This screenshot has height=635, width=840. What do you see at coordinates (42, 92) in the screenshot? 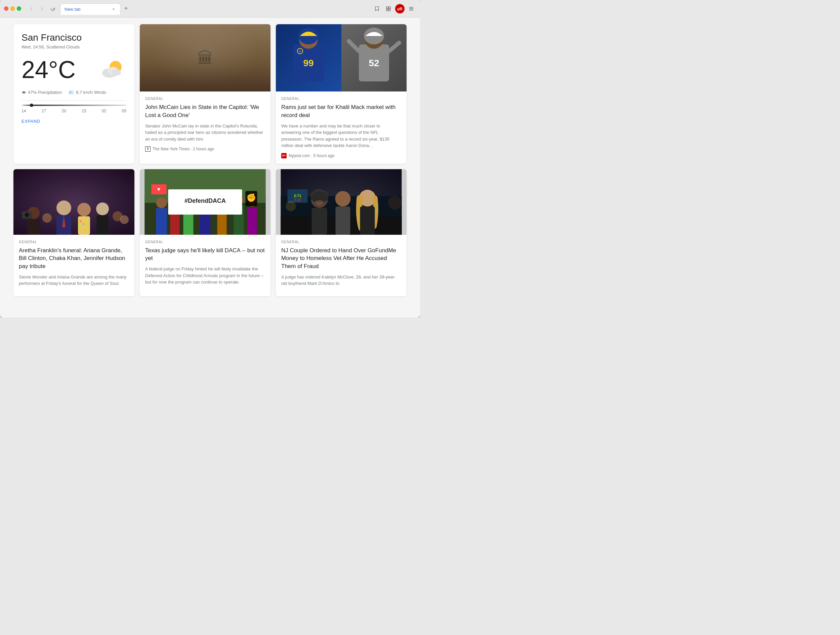
I see `precipitation-stat: 🌧 47% Precipitation` at bounding box center [42, 92].